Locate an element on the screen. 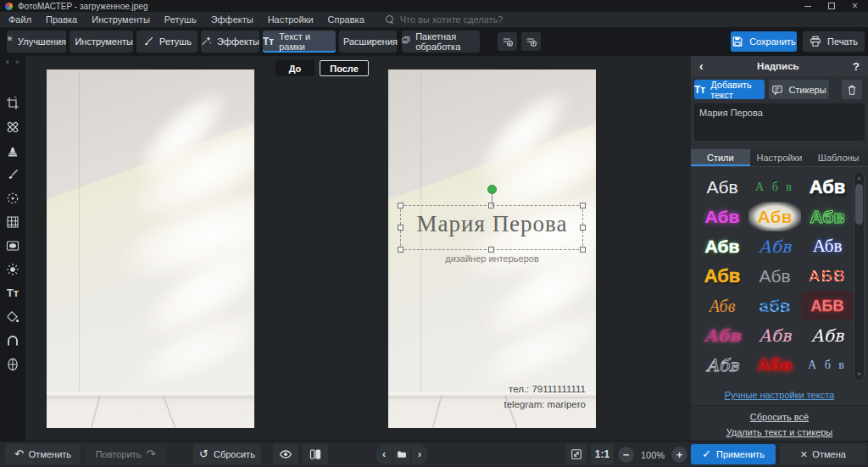  print-button: Печать is located at coordinates (834, 42).